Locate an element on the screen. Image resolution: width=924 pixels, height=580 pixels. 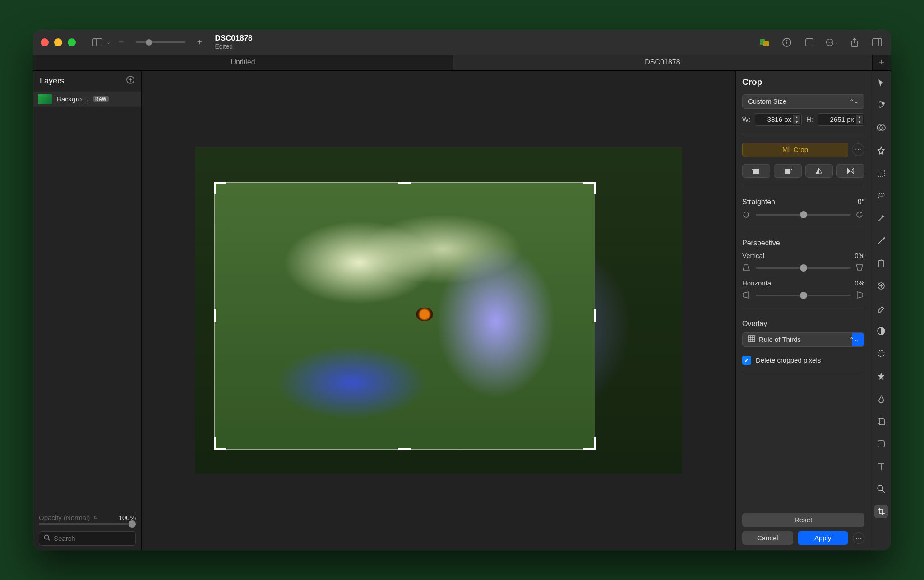
height-stepper: ▴▾ is located at coordinates (859, 120).